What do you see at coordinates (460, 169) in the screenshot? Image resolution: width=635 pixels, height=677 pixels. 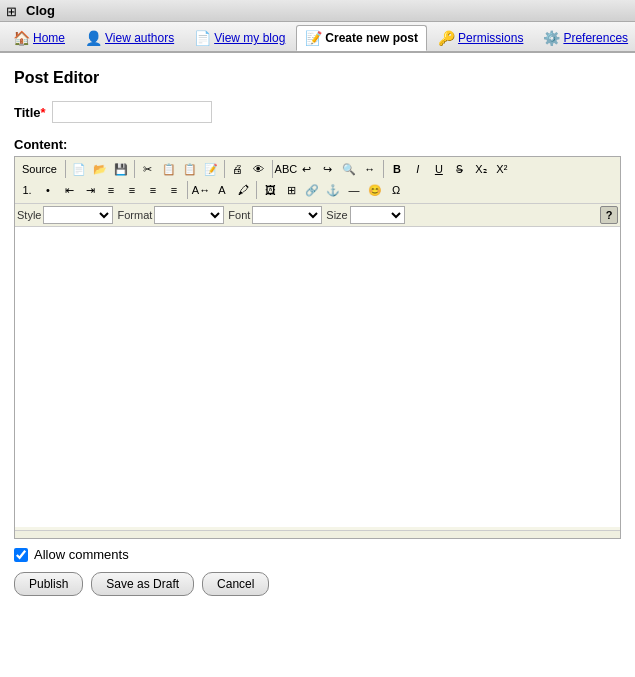 I see `toolbar-btn-strikethrough: S̶` at bounding box center [460, 169].